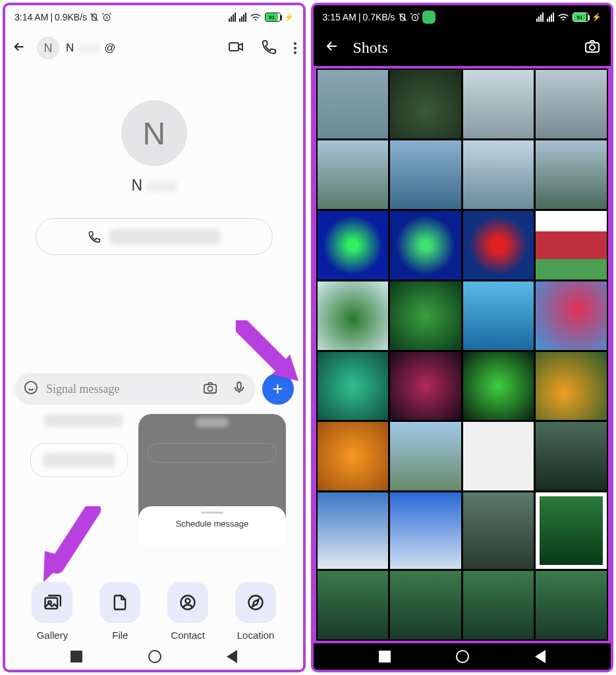 Image resolution: width=616 pixels, height=675 pixels. I want to click on emoji-icon, so click(31, 389).